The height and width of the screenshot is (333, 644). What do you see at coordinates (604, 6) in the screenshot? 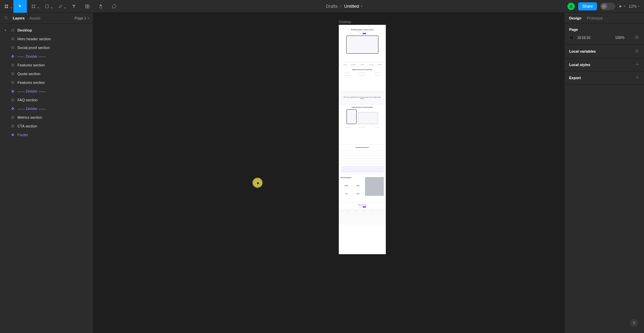
I see `dev-mode-icon` at bounding box center [604, 6].